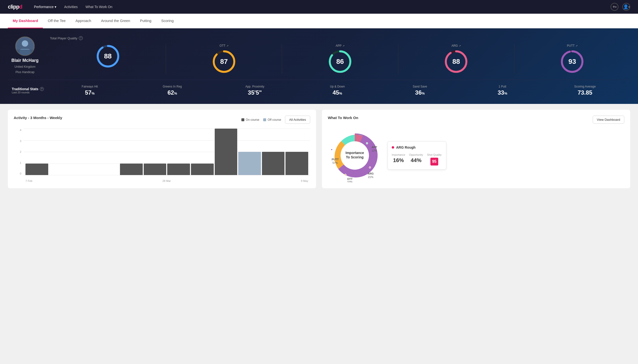  What do you see at coordinates (435, 162) in the screenshot?
I see `shot-quality-value: 95` at bounding box center [435, 162].